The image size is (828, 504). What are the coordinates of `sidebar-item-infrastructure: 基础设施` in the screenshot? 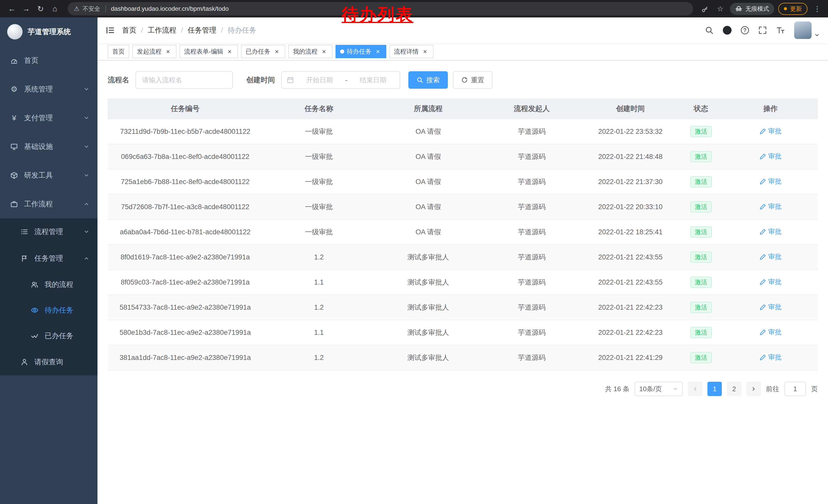 It's located at (49, 146).